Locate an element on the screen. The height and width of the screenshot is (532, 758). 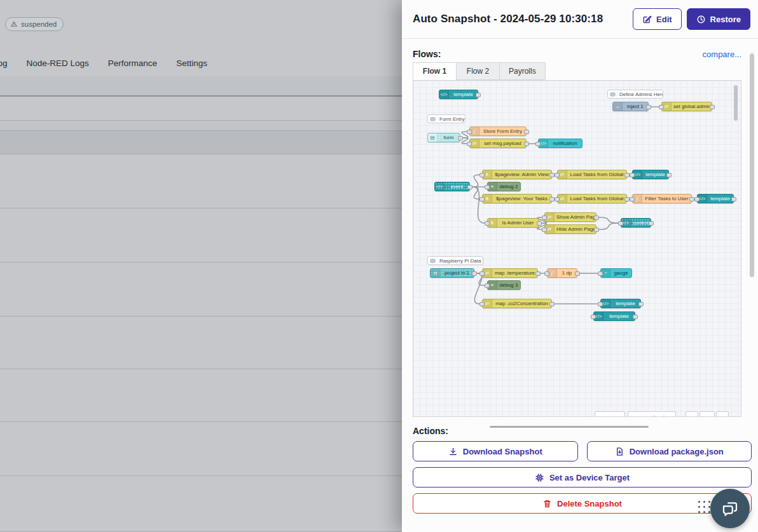
flow-node-tmpl_top: </>template is located at coordinates (458, 94).